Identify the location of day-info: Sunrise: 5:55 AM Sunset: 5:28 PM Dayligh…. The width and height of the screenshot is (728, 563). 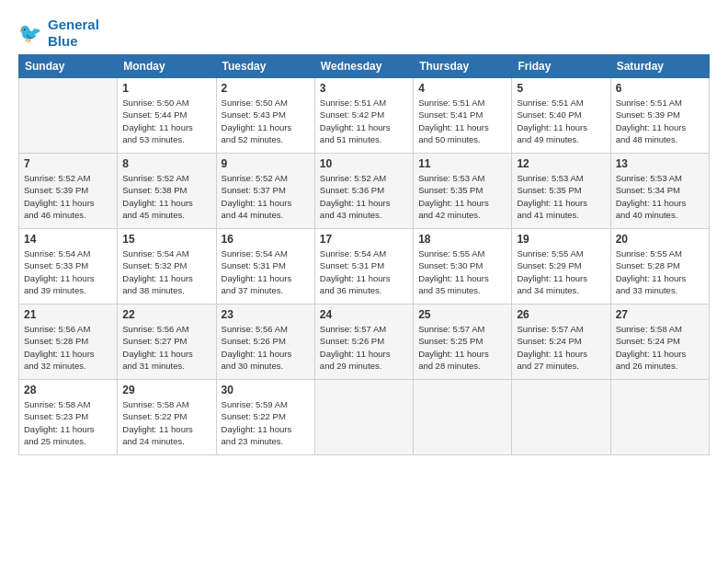
(660, 272).